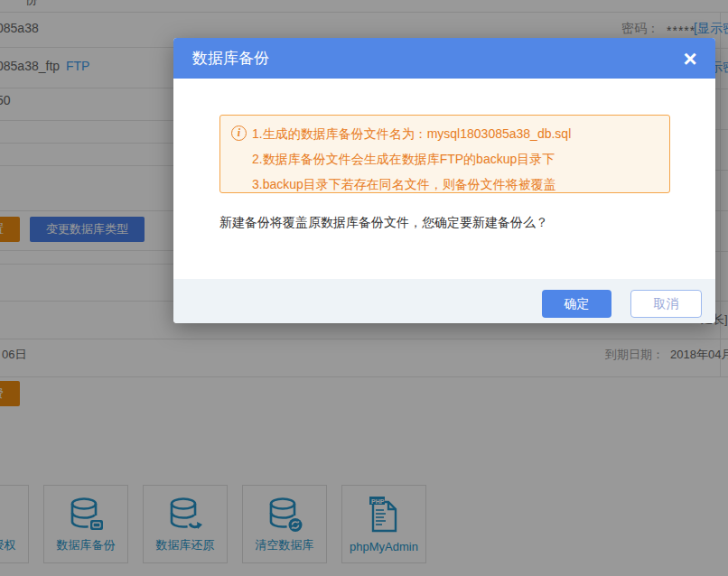 Image resolution: width=728 pixels, height=576 pixels. I want to click on dialog-title: 数据库备份, so click(231, 58).